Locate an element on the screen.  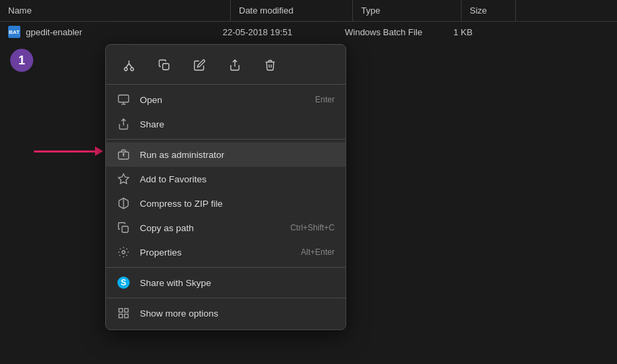
menu-item-copy-path: Copy as path Ctrl+Shift+C is located at coordinates (225, 228).